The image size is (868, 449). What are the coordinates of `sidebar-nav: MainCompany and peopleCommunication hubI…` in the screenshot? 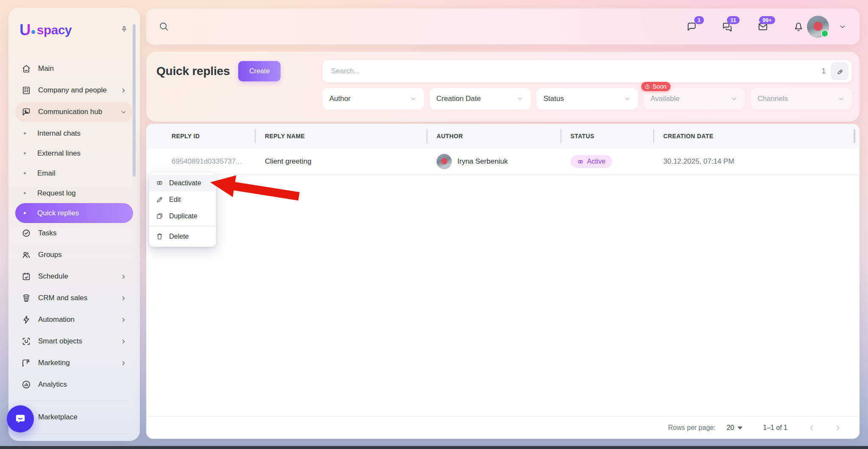 It's located at (74, 241).